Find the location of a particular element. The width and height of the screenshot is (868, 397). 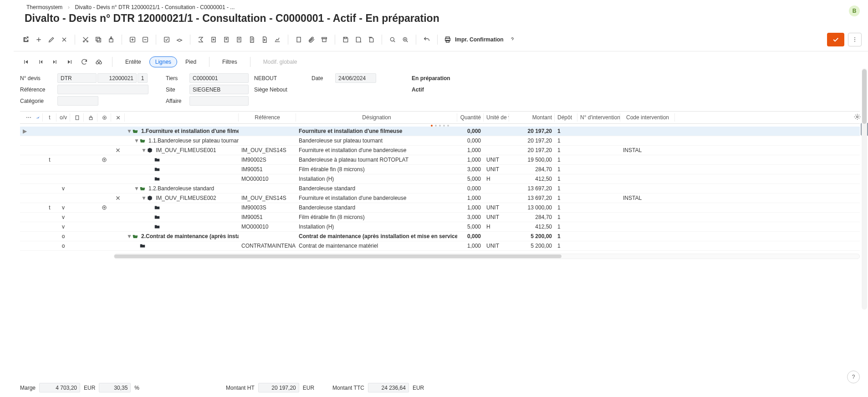

archive-icon is located at coordinates (324, 40).